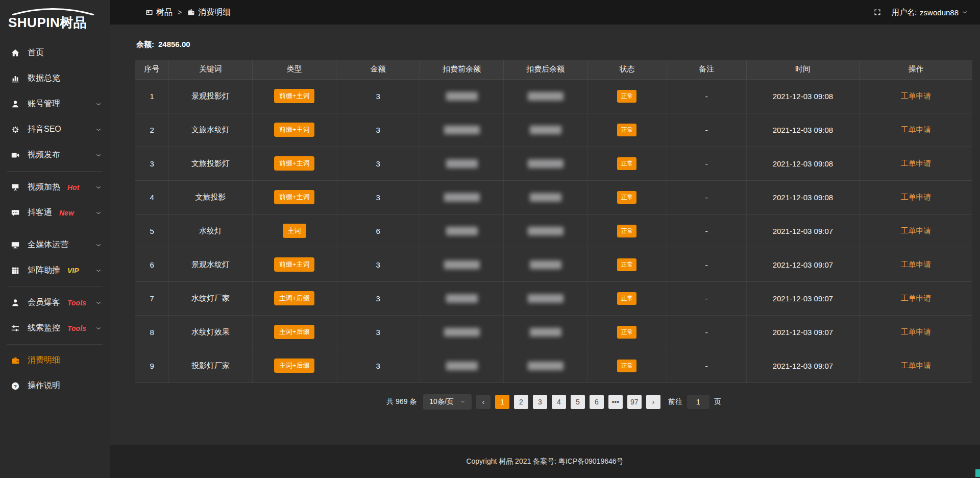 The image size is (980, 478). Describe the element at coordinates (55, 361) in the screenshot. I see `sidebar-item-消费明细: 消费明细` at that location.